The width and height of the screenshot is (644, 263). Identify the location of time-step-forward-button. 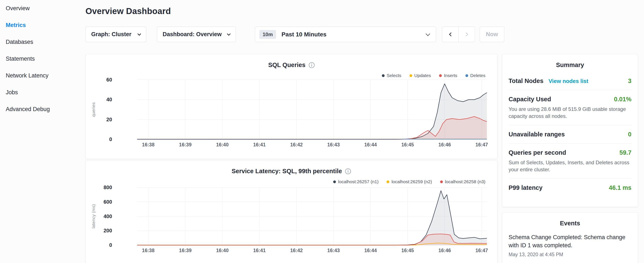
(467, 34).